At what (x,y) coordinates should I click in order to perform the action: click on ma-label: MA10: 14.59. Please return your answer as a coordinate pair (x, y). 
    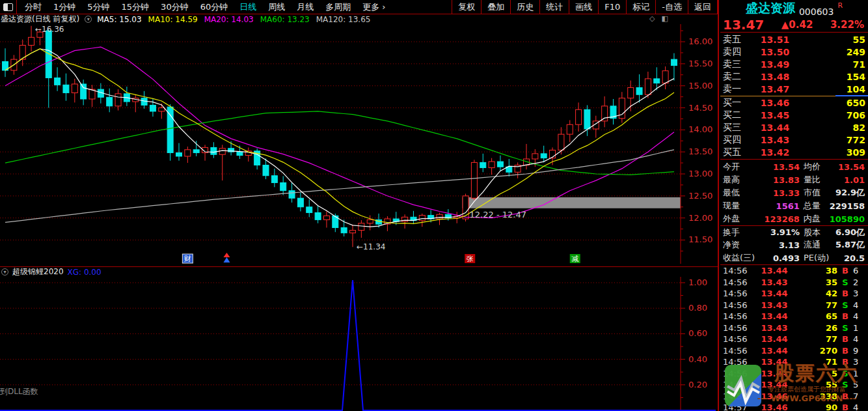
    Looking at the image, I should click on (173, 20).